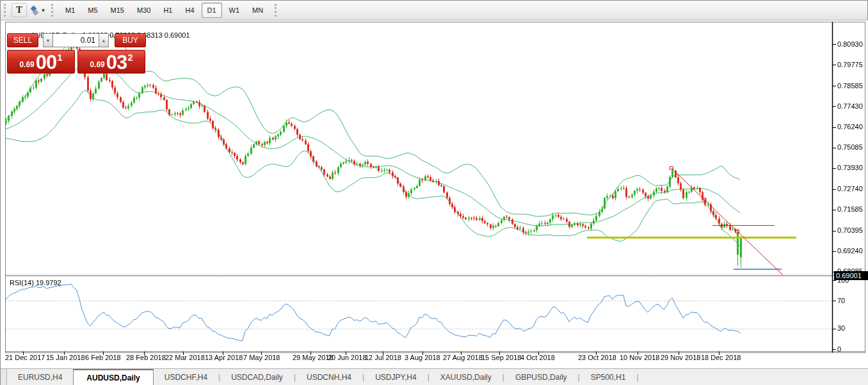 Image resolution: width=868 pixels, height=385 pixels. I want to click on price-axis-label: 0.72740, so click(850, 189).